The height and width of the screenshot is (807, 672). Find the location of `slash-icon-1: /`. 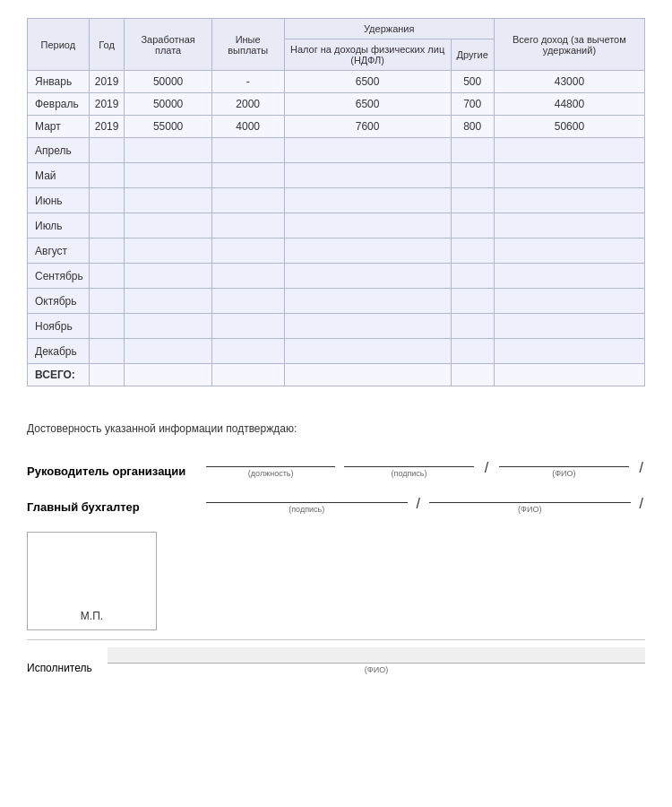

slash-icon-1: / is located at coordinates (487, 469).